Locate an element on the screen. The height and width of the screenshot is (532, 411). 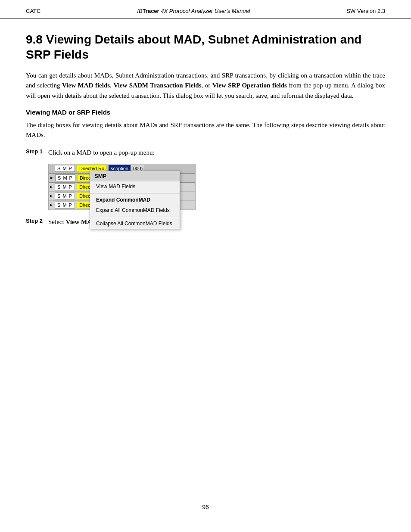
page-header: CATC IBTracer 4X Protocol Analyzer User'… is located at coordinates (206, 9).